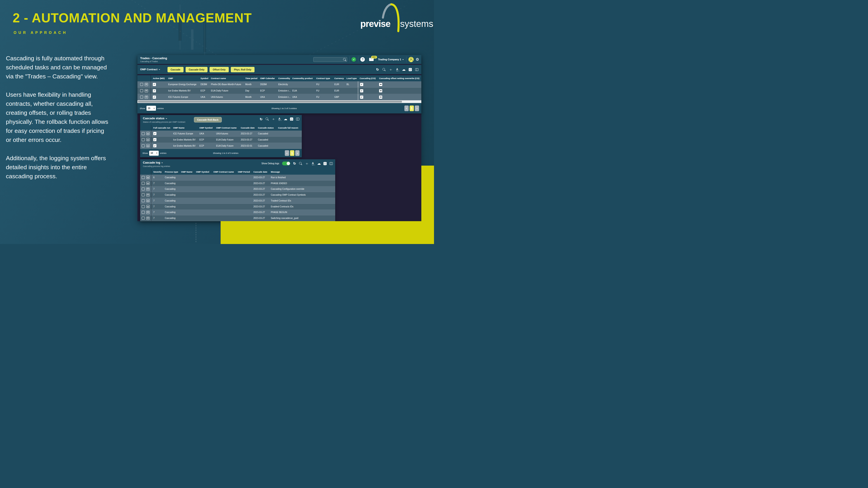  What do you see at coordinates (301, 172) in the screenshot?
I see `column-header: Message` at bounding box center [301, 172].